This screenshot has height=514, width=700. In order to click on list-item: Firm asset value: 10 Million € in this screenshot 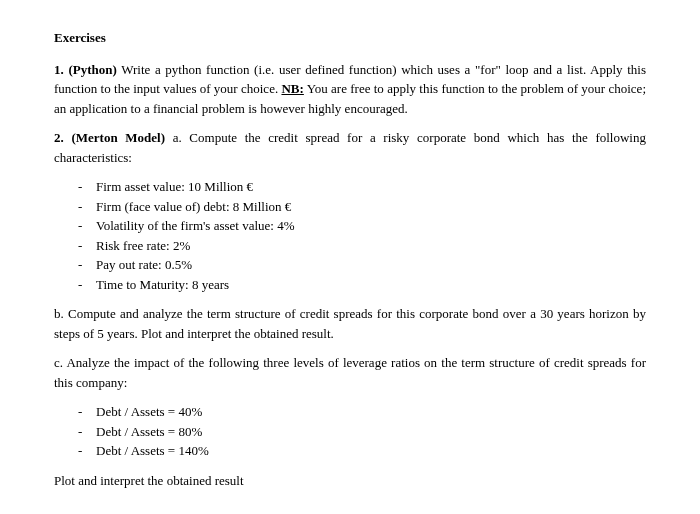, I will do `click(362, 187)`.